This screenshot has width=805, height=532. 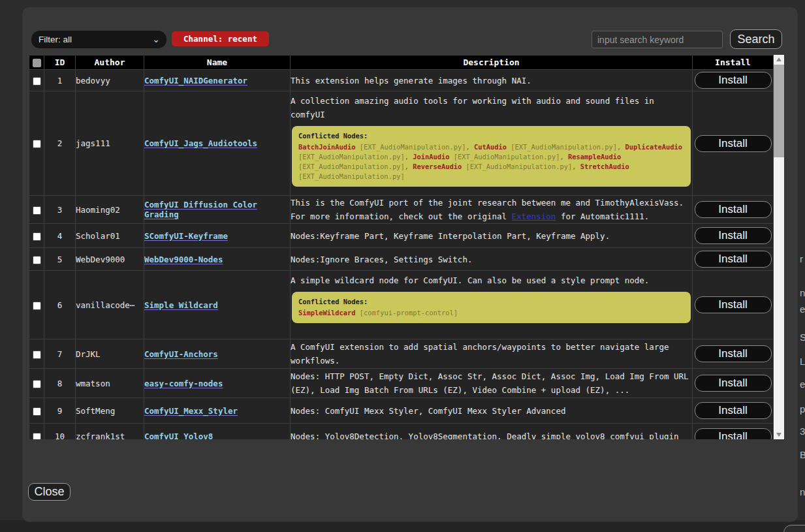 What do you see at coordinates (110, 236) in the screenshot?
I see `row-author: Scholar01` at bounding box center [110, 236].